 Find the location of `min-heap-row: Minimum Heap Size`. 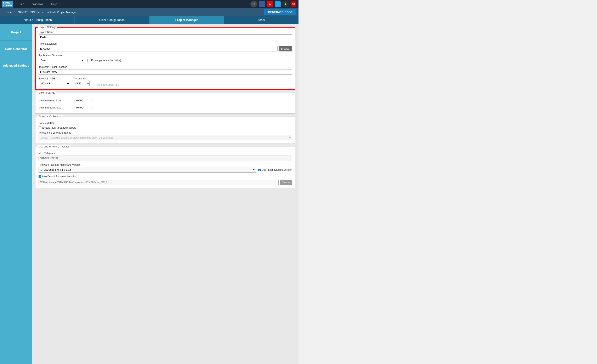

min-heap-row: Minimum Heap Size is located at coordinates (165, 101).